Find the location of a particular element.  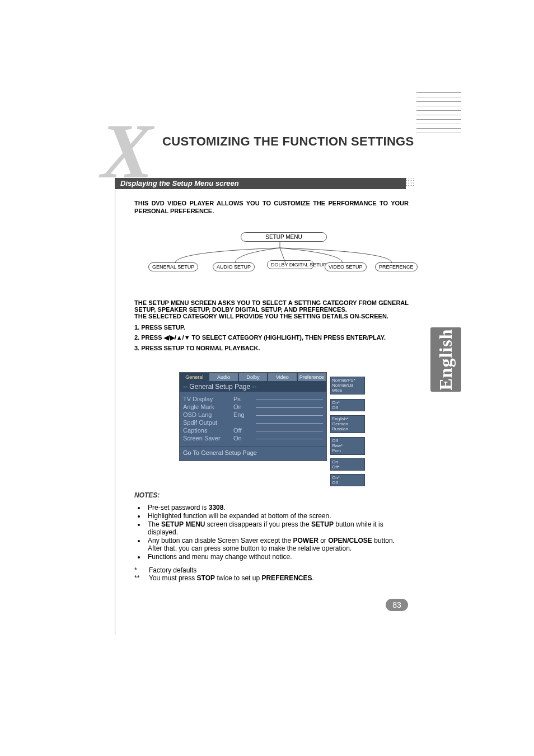

setup-row: OSD LangEng is located at coordinates (253, 415).